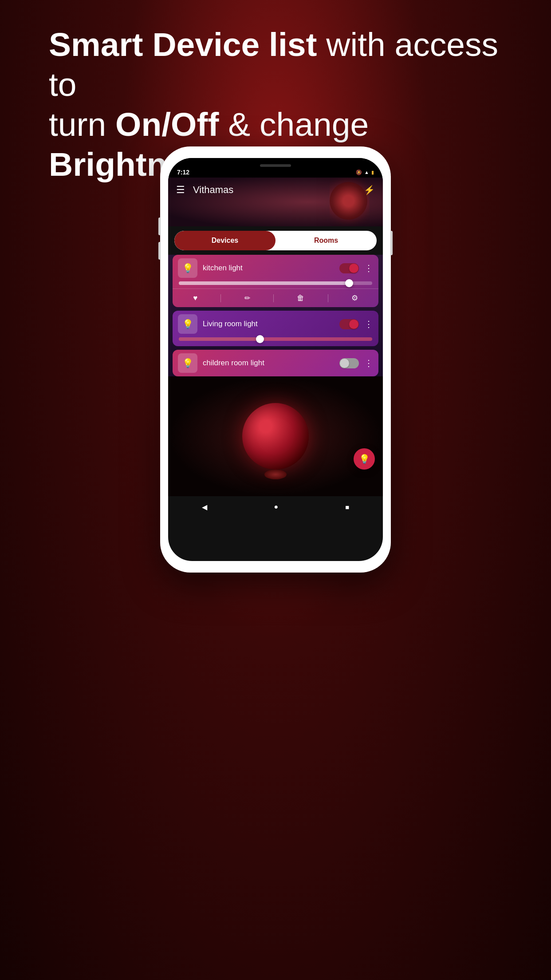 Image resolution: width=551 pixels, height=980 pixels. Describe the element at coordinates (276, 436) in the screenshot. I see `lamp-sphere` at that location.